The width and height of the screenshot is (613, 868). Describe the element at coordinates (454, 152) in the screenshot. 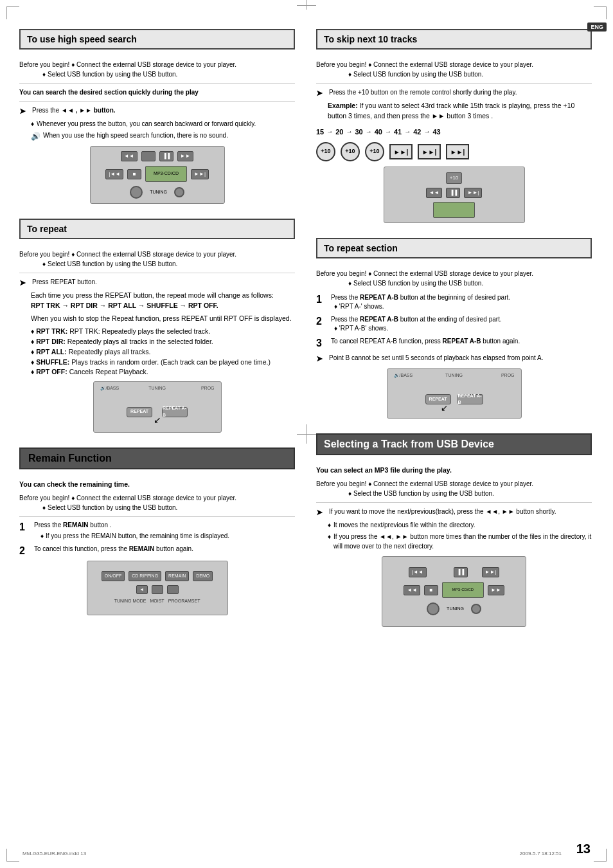

I see `skip-buttons-row: +10 +10 +10 ►►| ►►| ►►|` at that location.